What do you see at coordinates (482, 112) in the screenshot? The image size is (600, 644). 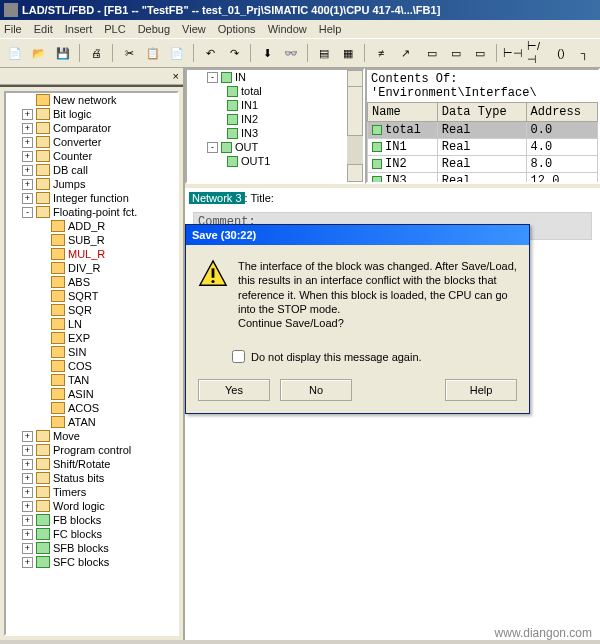 I see `col-type: Data Type` at bounding box center [482, 112].